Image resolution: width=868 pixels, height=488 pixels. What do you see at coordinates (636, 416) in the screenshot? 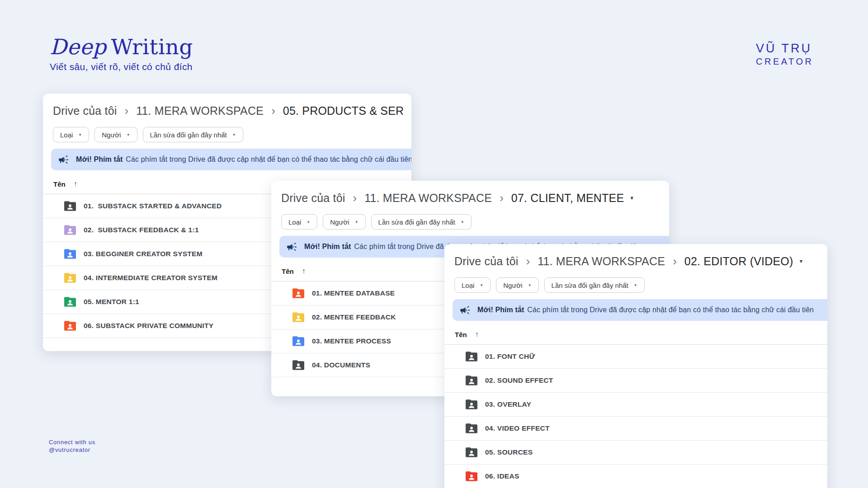
I see `folder-list: 01. FONT CHỮ 02. SOUND EFFECT 03. OVERLA…` at bounding box center [636, 416].